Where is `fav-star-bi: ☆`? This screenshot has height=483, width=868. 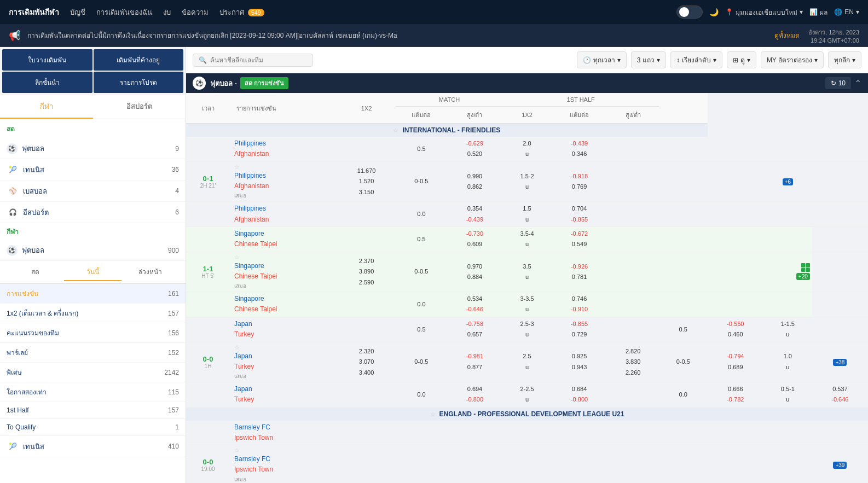 fav-star-bi: ☆ is located at coordinates (237, 450).